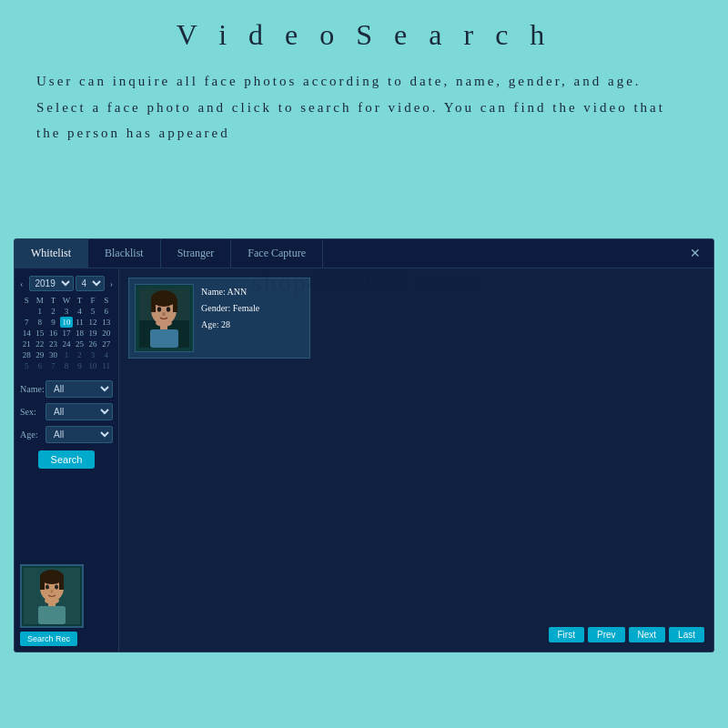 The height and width of the screenshot is (728, 728). What do you see at coordinates (27, 333) in the screenshot?
I see `cal-day: 14` at bounding box center [27, 333].